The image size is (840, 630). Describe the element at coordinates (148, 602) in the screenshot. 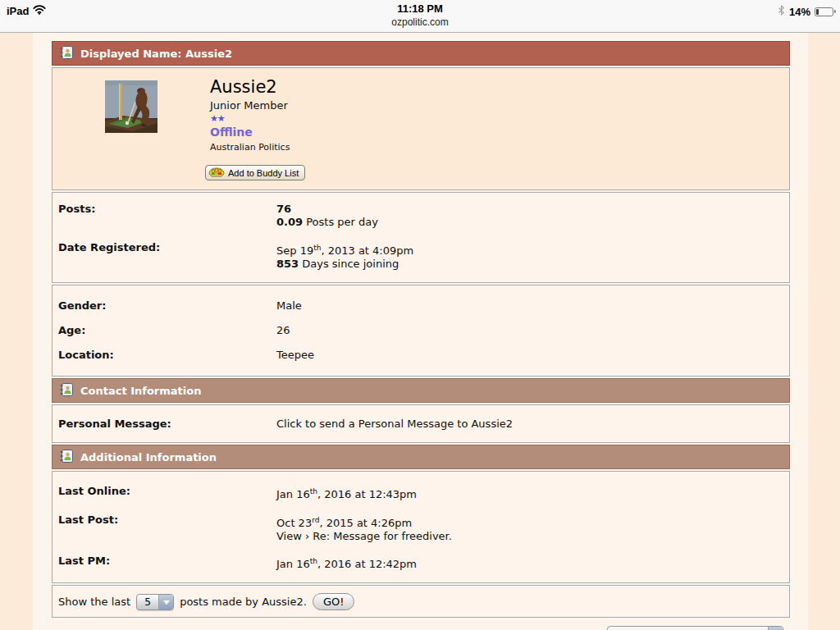

I see `posts-count-value: 5` at that location.